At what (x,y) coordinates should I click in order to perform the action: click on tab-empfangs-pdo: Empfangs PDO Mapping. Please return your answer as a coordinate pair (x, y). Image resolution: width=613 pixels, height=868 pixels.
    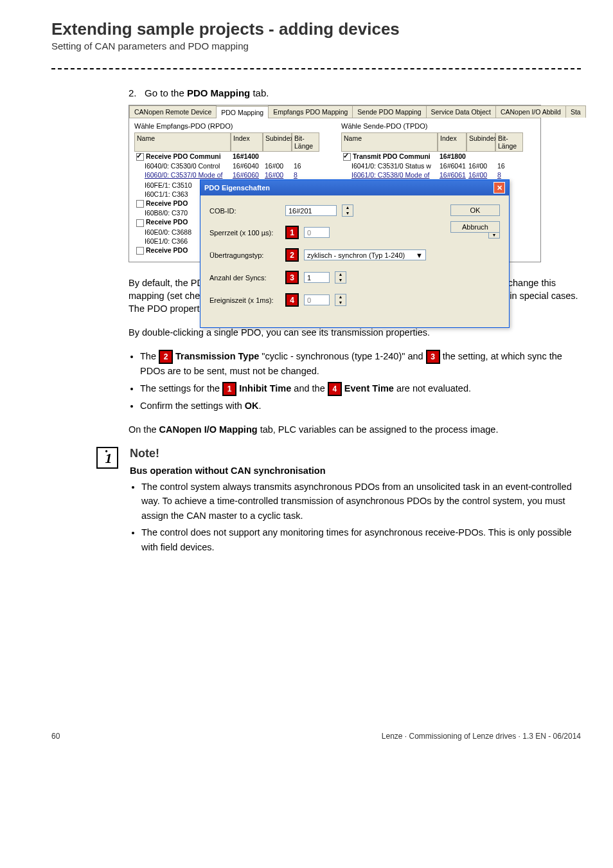
    Looking at the image, I should click on (310, 112).